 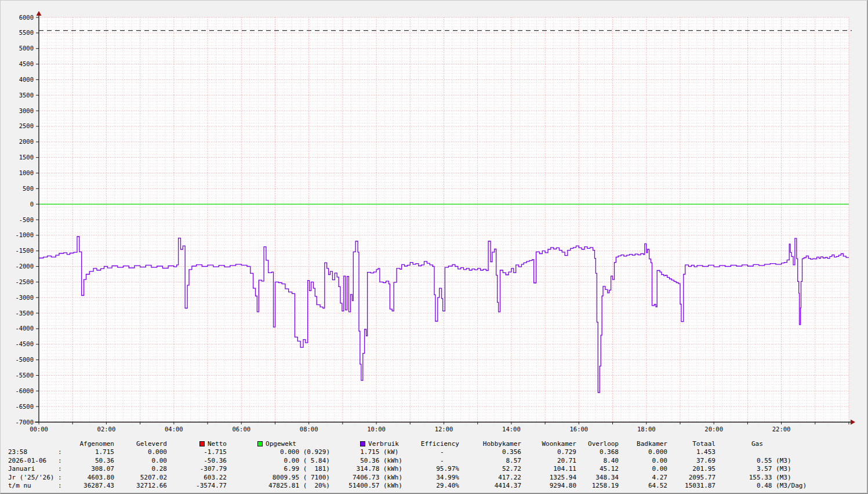 I want to click on row-label: 2026-01-06 :, so click(x=38, y=461).